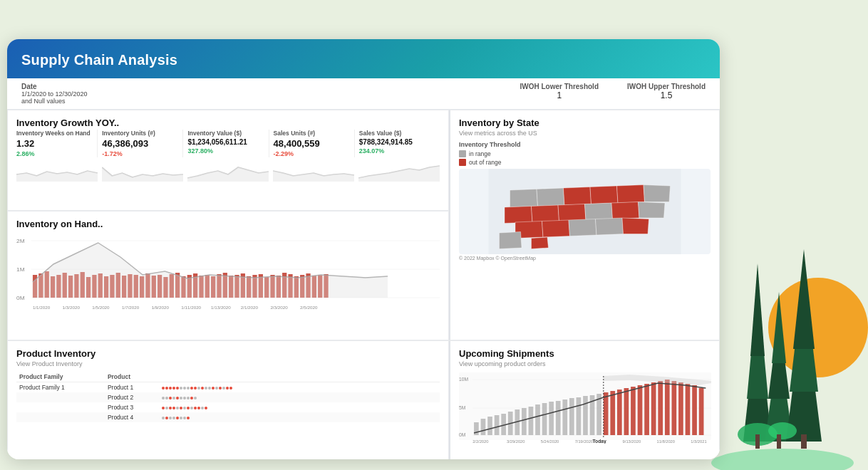 The width and height of the screenshot is (868, 470). I want to click on legend-in-range: in range, so click(584, 154).